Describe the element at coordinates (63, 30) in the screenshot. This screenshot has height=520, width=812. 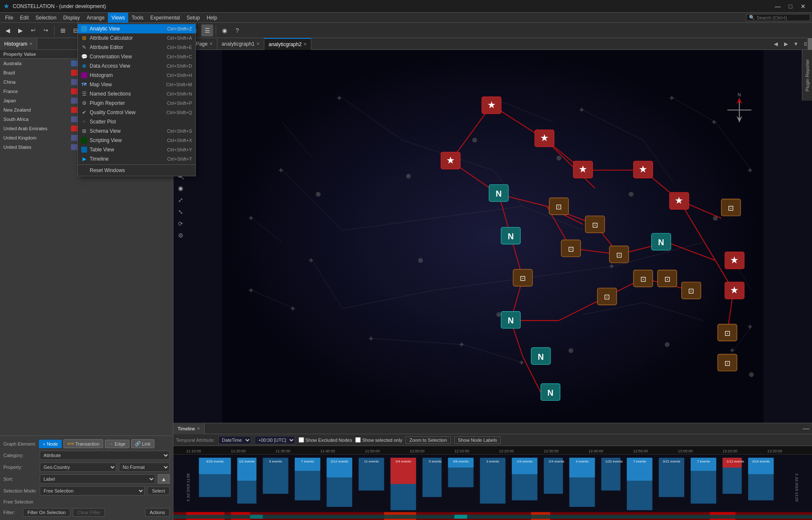
I see `toolbar-grid: ⊞` at that location.